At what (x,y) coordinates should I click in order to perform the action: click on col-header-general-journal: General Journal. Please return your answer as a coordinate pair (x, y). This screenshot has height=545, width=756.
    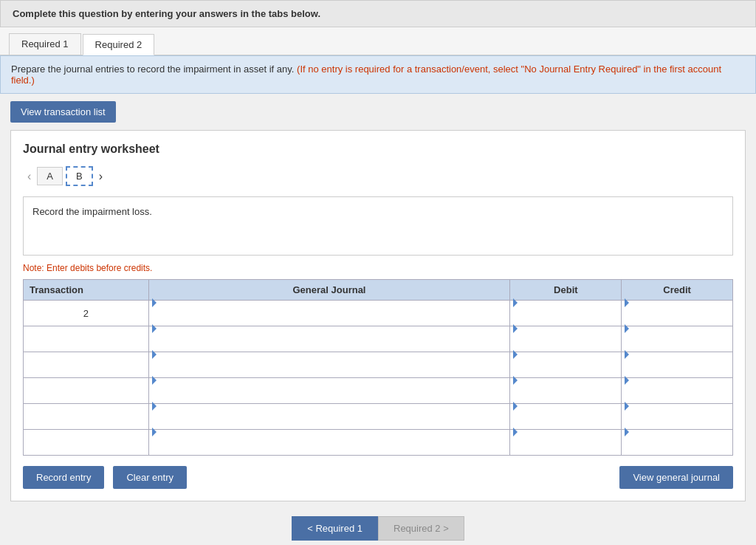
    Looking at the image, I should click on (329, 290).